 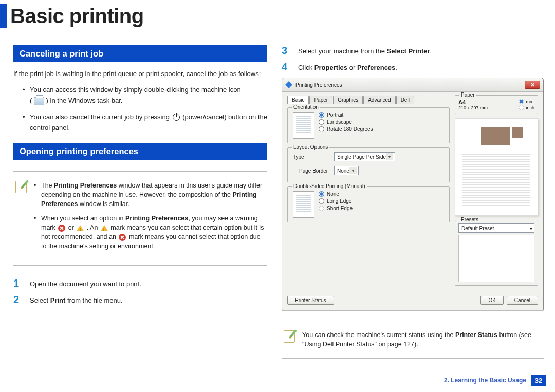 I want to click on printer-status-button: Printer Status, so click(x=310, y=300).